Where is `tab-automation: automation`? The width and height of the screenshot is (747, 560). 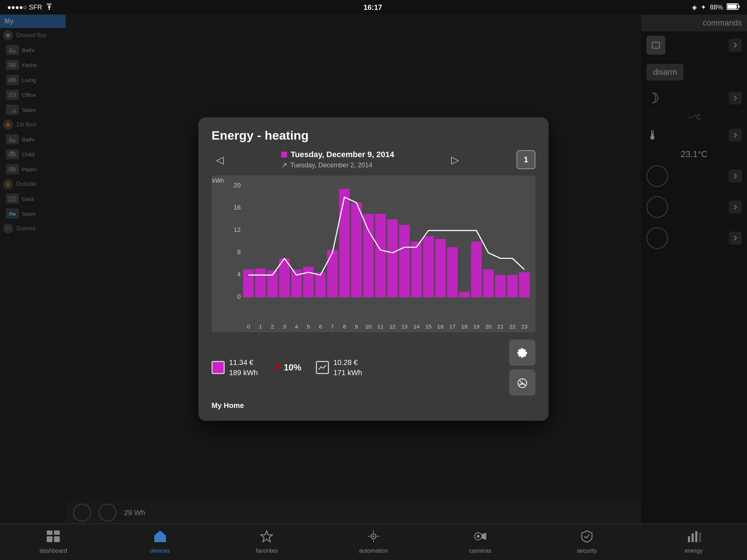 tab-automation: automation is located at coordinates (374, 542).